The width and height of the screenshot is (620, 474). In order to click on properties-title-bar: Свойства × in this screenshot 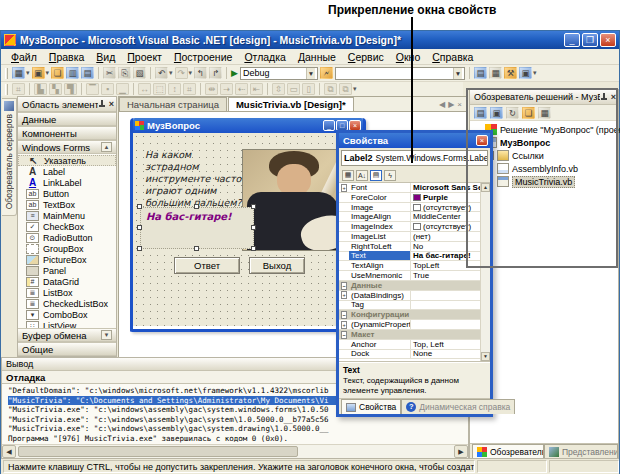, I will do `click(414, 140)`.